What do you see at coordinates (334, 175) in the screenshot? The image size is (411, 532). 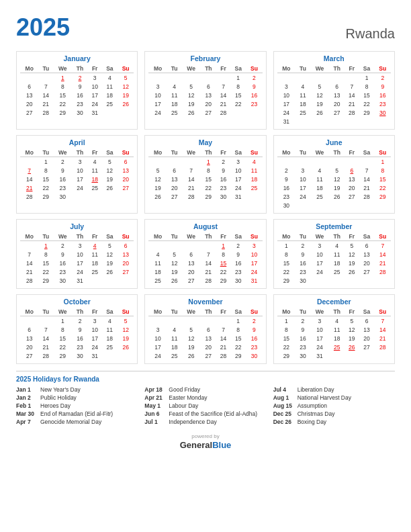 I see `month-block-june: JuneMoTuWeThFrSaSu1234567891011121314151…` at bounding box center [334, 175].